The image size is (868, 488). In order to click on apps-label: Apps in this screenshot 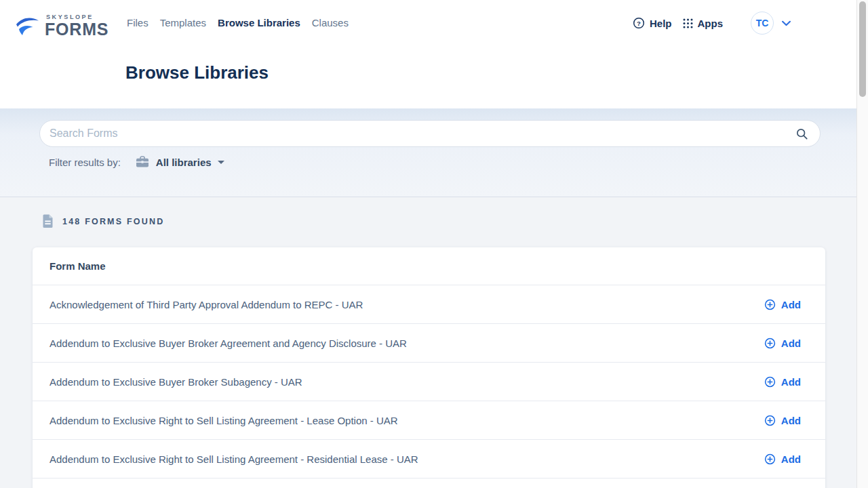, I will do `click(711, 23)`.